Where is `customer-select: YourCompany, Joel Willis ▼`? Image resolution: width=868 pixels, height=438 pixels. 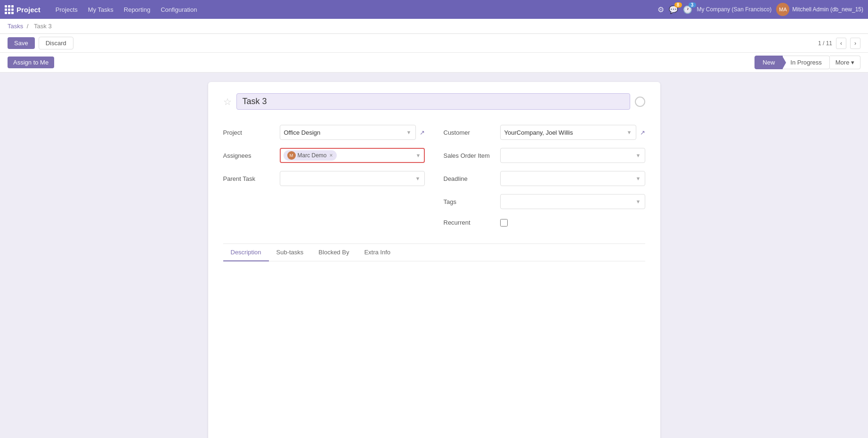
customer-select: YourCompany, Joel Willis ▼ is located at coordinates (568, 132).